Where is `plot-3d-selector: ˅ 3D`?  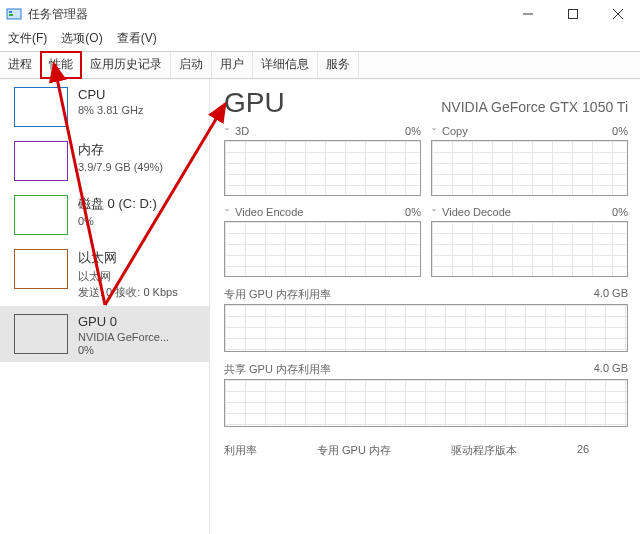 plot-3d-selector: ˅ 3D is located at coordinates (236, 132).